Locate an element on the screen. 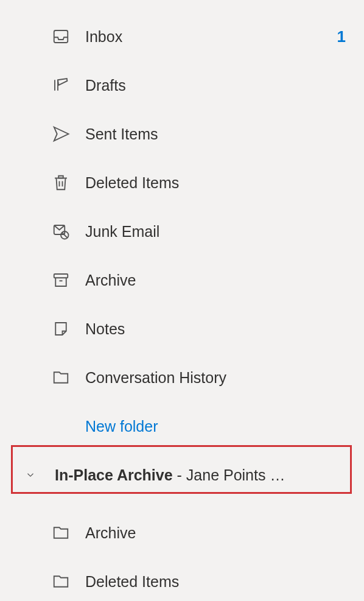  folder-label: Conversation History is located at coordinates (215, 378).